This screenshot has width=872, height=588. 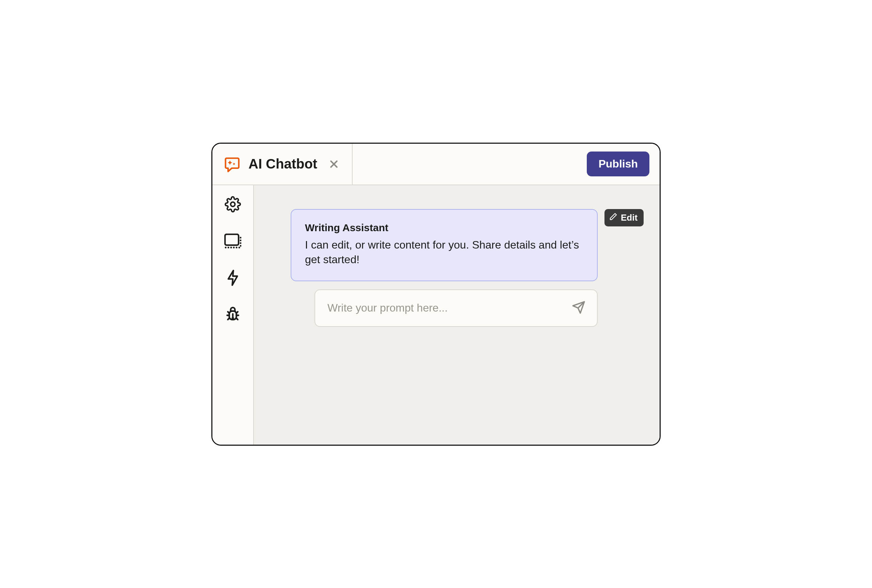 What do you see at coordinates (232, 164) in the screenshot?
I see `app-logo-icon` at bounding box center [232, 164].